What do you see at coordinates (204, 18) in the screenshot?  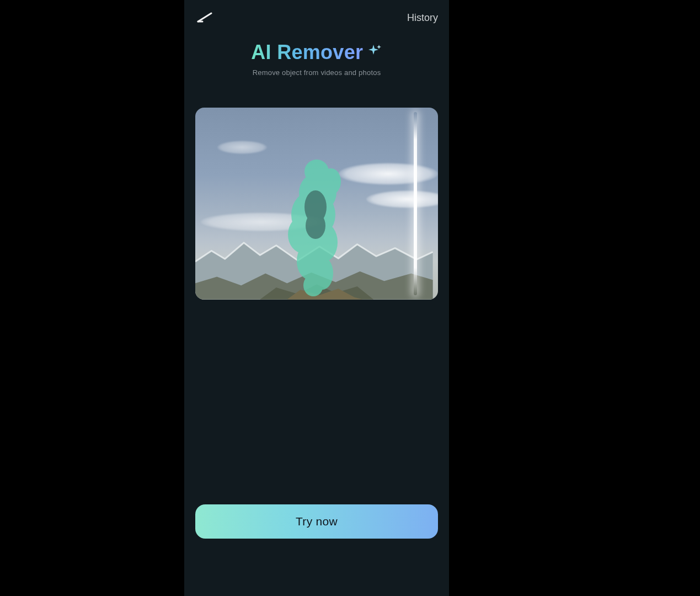 I see `back-arrow-icon` at bounding box center [204, 18].